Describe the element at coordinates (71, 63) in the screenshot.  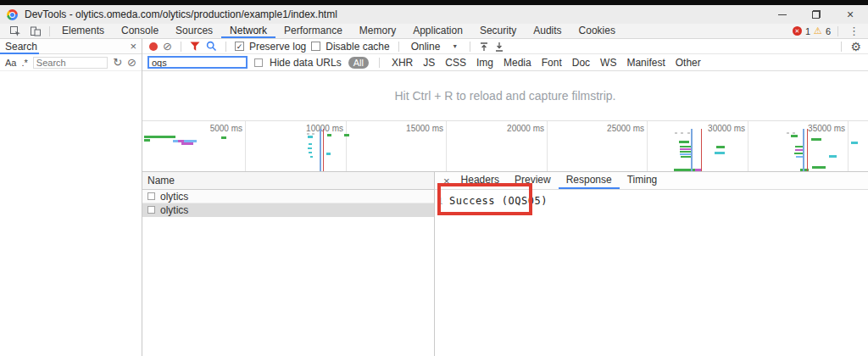
I see `search-toolbar: Aa .* ↻ ⊘` at that location.